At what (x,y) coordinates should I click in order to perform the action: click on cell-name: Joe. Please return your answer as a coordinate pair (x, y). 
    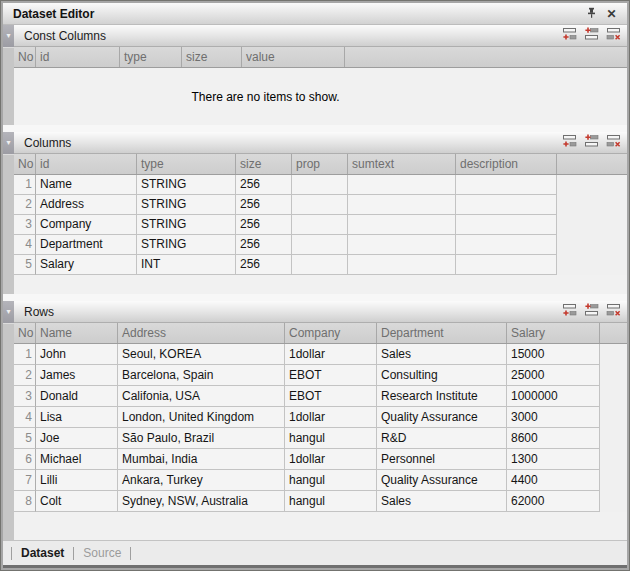
    Looking at the image, I should click on (77, 438).